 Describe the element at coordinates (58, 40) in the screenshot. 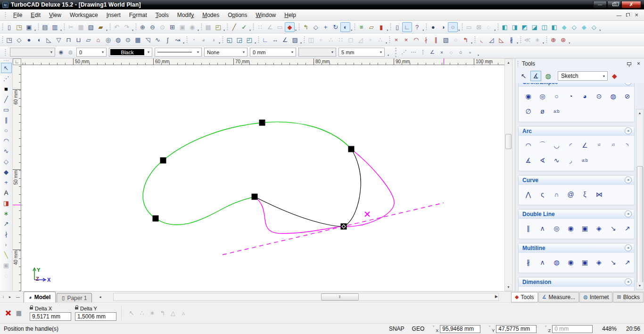

I see `prism-icon: ▽` at that location.